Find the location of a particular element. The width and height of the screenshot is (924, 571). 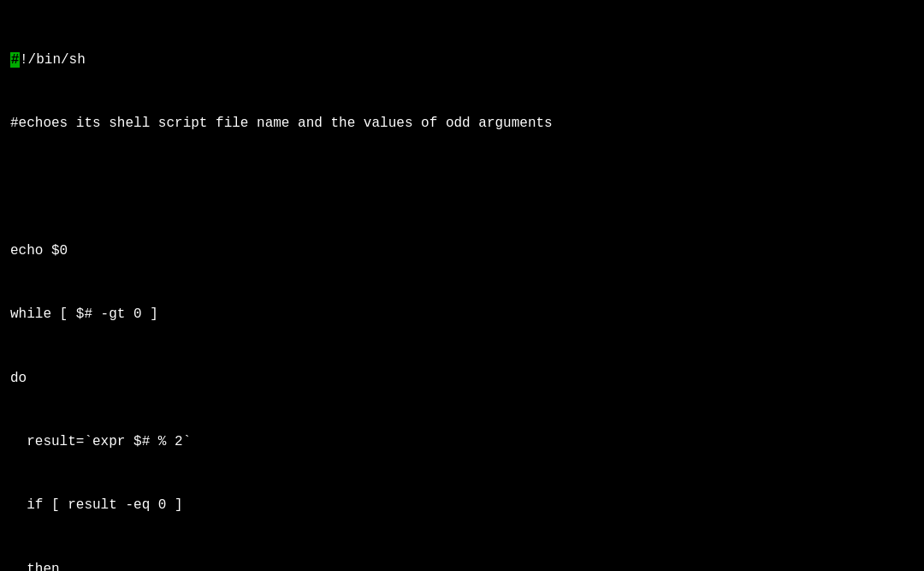

code-line-2: #echoes its shell script file name and t… is located at coordinates (462, 123).